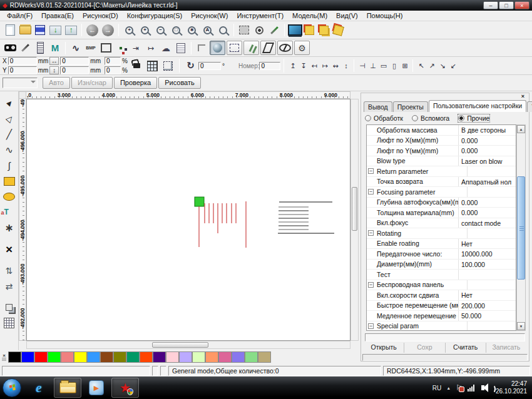 Image resolution: width=532 pixels, height=399 pixels. What do you see at coordinates (487, 223) in the screenshot?
I see `setting-value: contact mode` at bounding box center [487, 223].